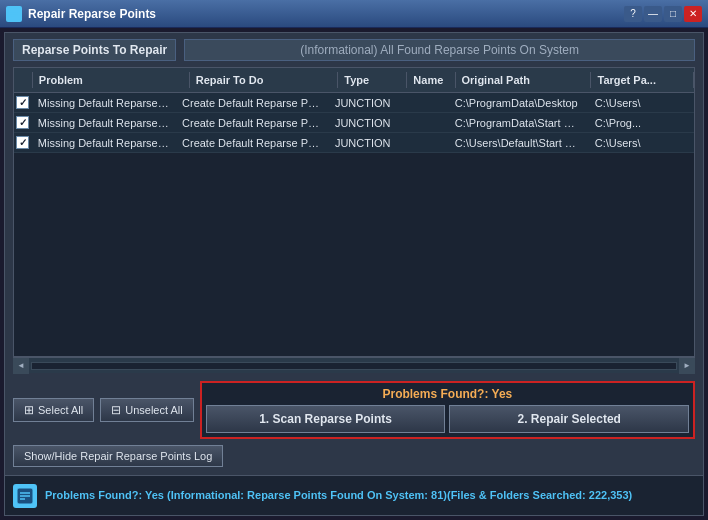 This screenshot has width=708, height=520. Describe the element at coordinates (663, 14) in the screenshot. I see `window-controls: ? — □ ✕` at that location.